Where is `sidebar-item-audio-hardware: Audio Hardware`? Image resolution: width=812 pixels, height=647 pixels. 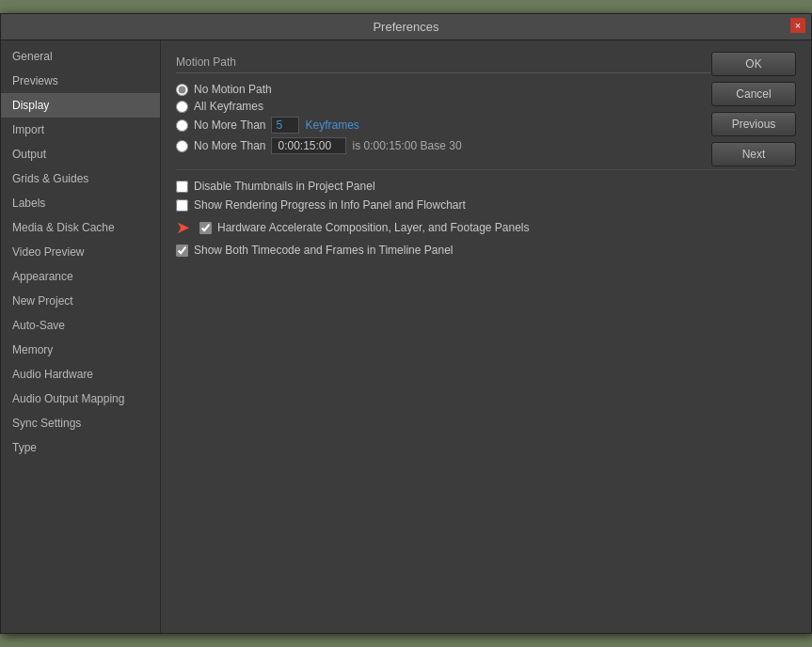 sidebar-item-audio-hardware: Audio Hardware is located at coordinates (81, 374).